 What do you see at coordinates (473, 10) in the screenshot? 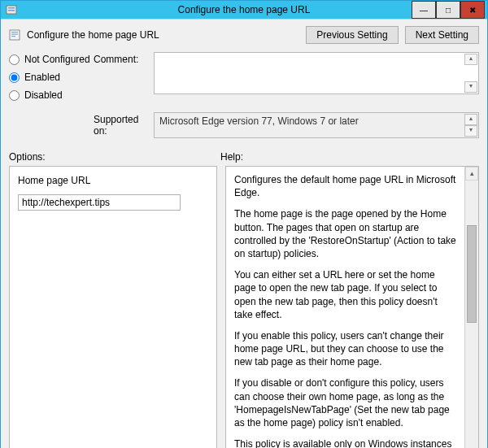
I see `close-button: ✖` at bounding box center [473, 10].